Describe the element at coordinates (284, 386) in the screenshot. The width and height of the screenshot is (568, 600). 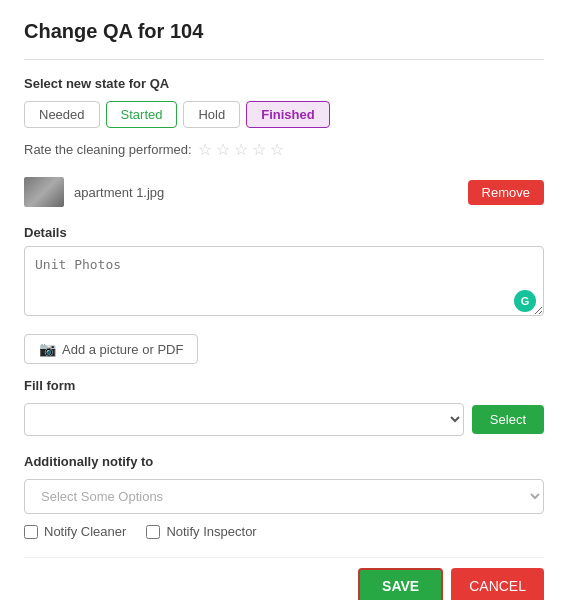
I see `fill-form-label: Fill form` at that location.